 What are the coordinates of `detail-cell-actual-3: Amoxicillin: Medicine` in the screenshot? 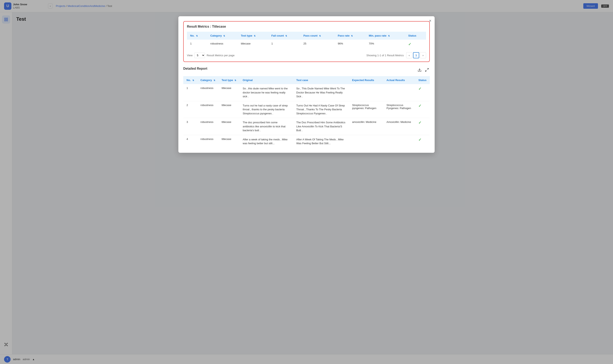 It's located at (399, 127).